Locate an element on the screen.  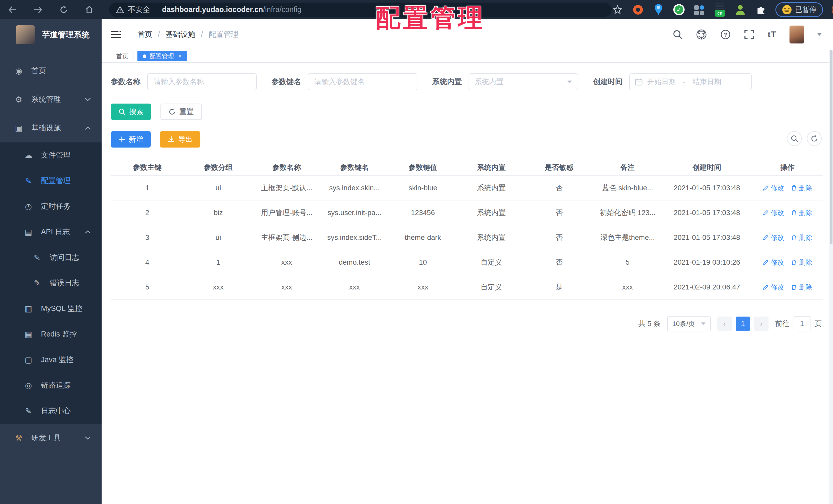
sidebar-item-access-logs: ✎访问日志 is located at coordinates (51, 257).